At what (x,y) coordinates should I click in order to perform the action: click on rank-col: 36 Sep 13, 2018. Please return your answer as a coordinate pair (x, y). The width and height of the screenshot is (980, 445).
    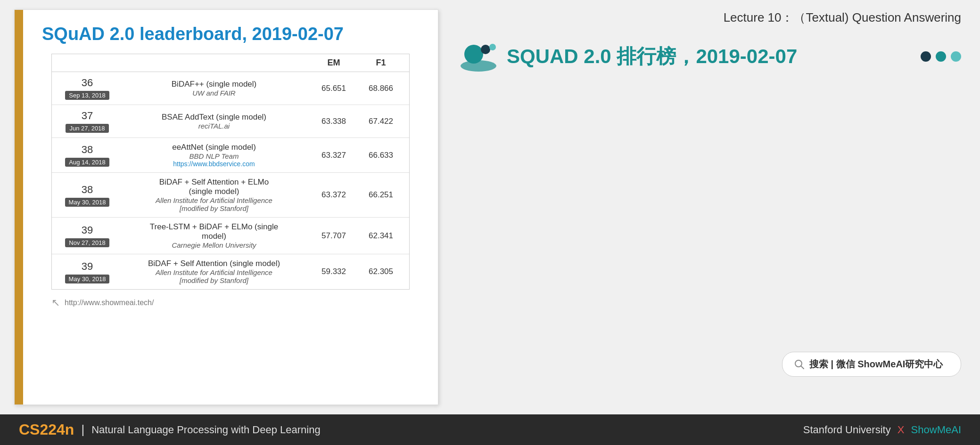
    Looking at the image, I should click on (87, 89).